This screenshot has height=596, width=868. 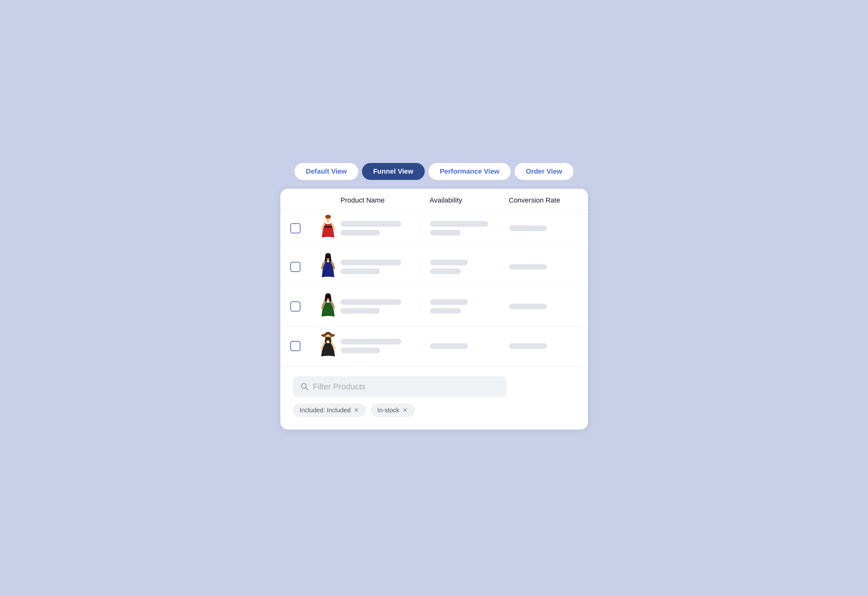 I want to click on tab-performance-view: Performance View, so click(x=470, y=172).